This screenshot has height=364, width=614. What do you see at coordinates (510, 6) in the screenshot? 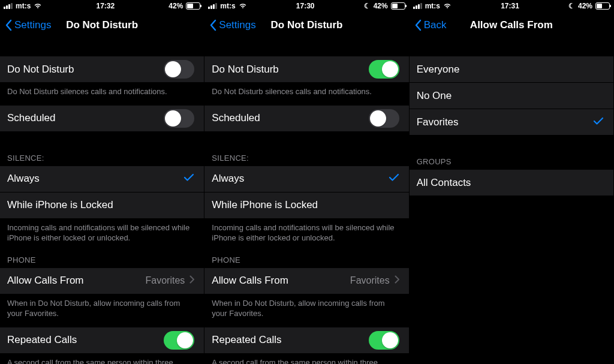
I see `clock: 17:31` at bounding box center [510, 6].